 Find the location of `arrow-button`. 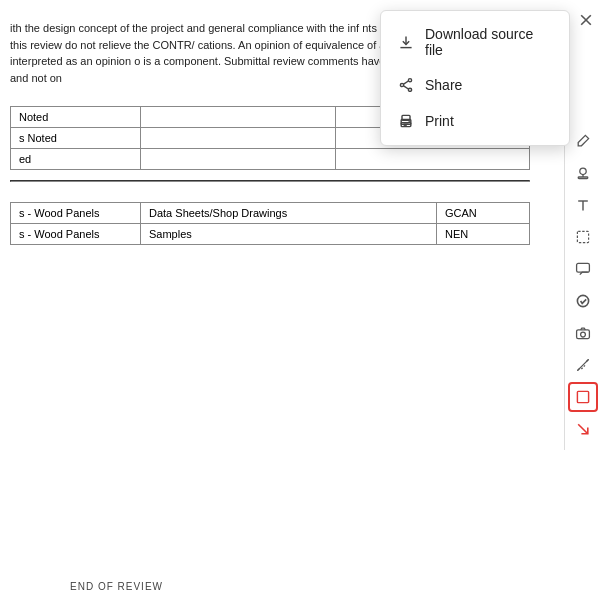

arrow-button is located at coordinates (583, 429).